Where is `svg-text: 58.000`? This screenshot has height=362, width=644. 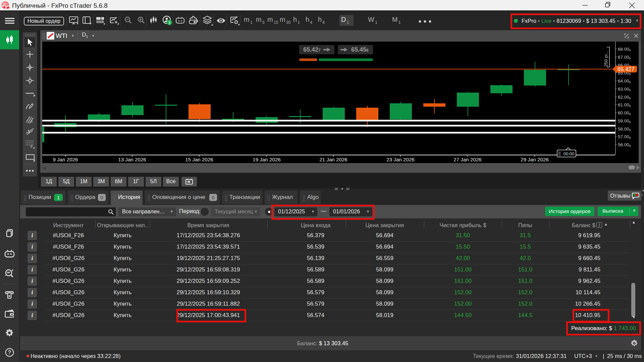
svg-text: 58.000 is located at coordinates (625, 129).